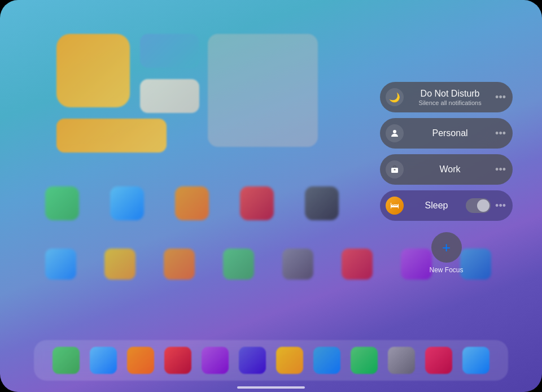  Describe the element at coordinates (446, 133) in the screenshot. I see `focus-item-personal: Personal •••` at that location.